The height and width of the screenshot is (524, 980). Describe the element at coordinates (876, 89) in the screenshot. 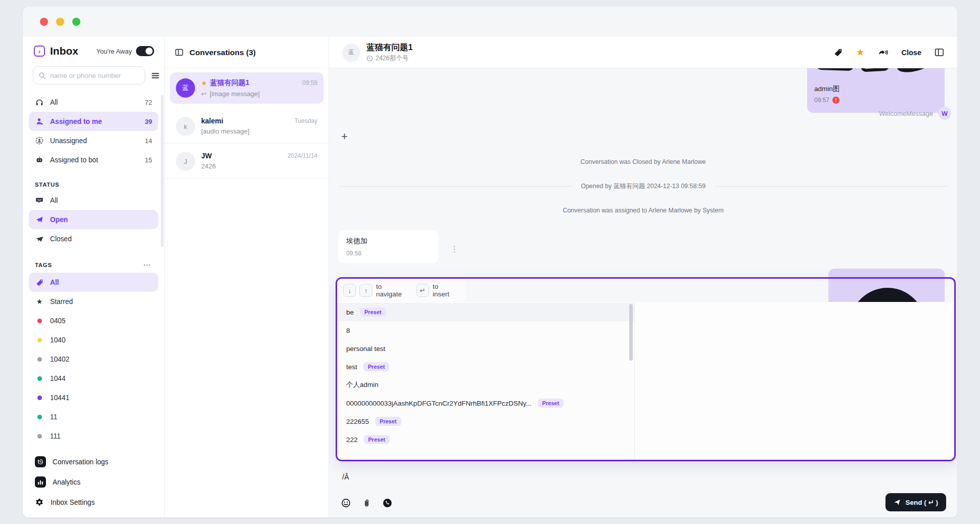

I see `image-caption: admin图` at that location.